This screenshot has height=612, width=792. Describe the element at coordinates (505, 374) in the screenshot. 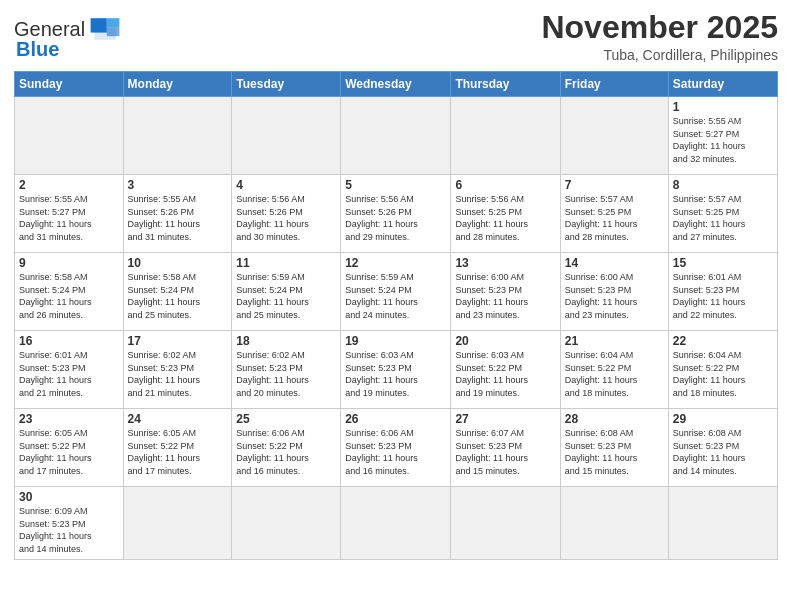

I see `day-info: Sunrise: 6:03 AM Sunset: 5:22 PM Dayligh…` at that location.